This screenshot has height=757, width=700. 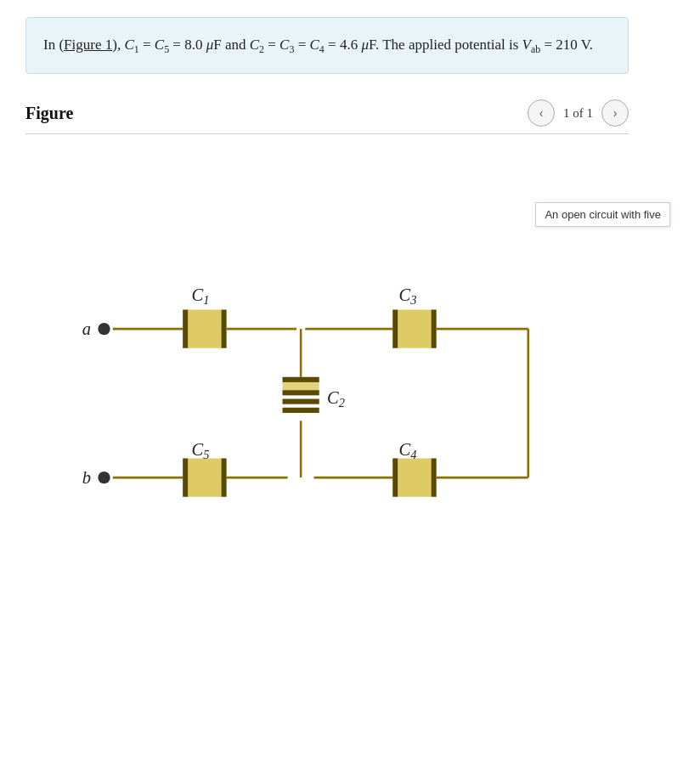 I want to click on label-a: a, so click(x=87, y=330).